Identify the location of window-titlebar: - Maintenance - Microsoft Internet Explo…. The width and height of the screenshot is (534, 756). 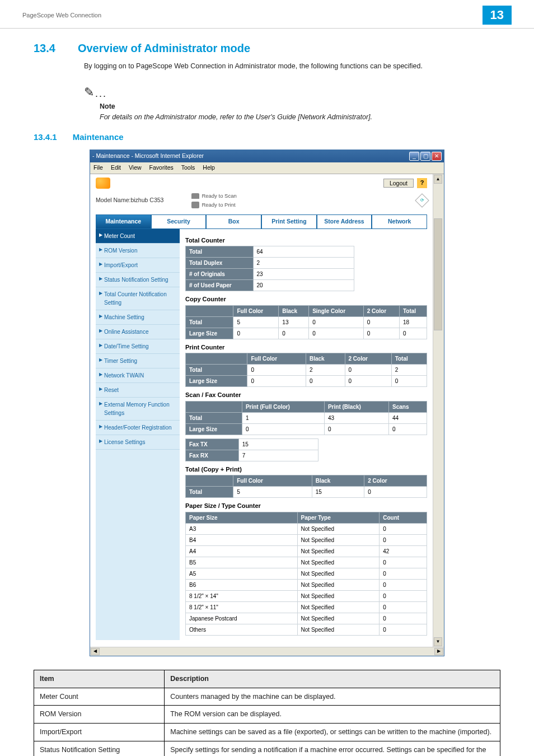
(267, 156).